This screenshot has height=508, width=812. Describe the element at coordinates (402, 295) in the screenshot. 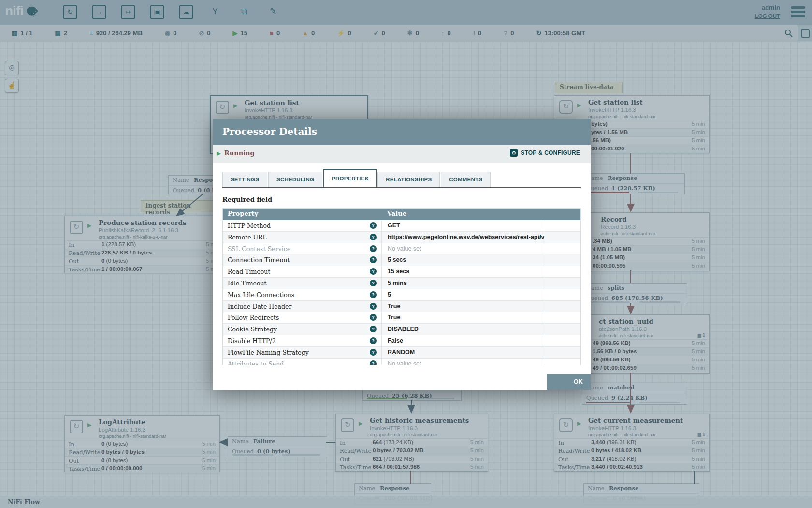

I see `property-row: Max Idle Connections ? 5` at that location.